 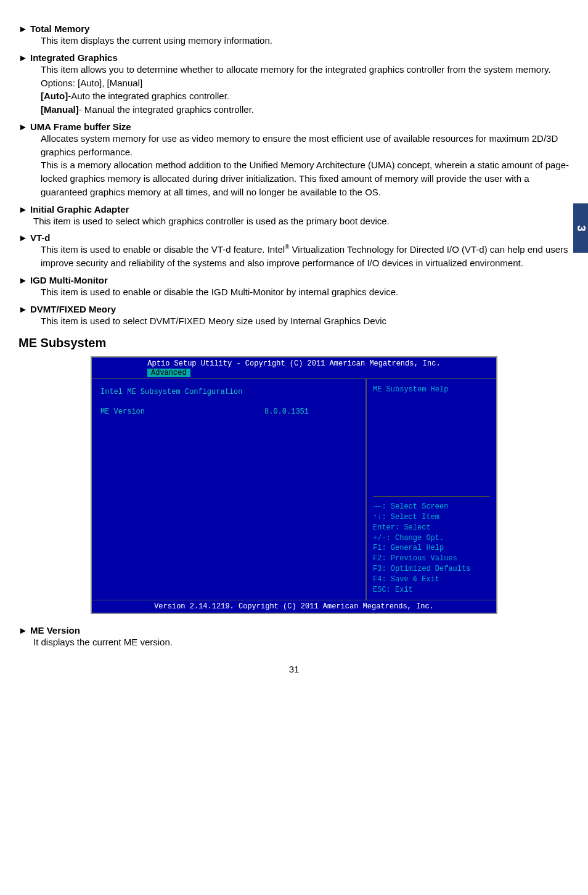 What do you see at coordinates (431, 570) in the screenshot?
I see `bios-key-f3: F3: Optimized Defaults` at bounding box center [431, 570].